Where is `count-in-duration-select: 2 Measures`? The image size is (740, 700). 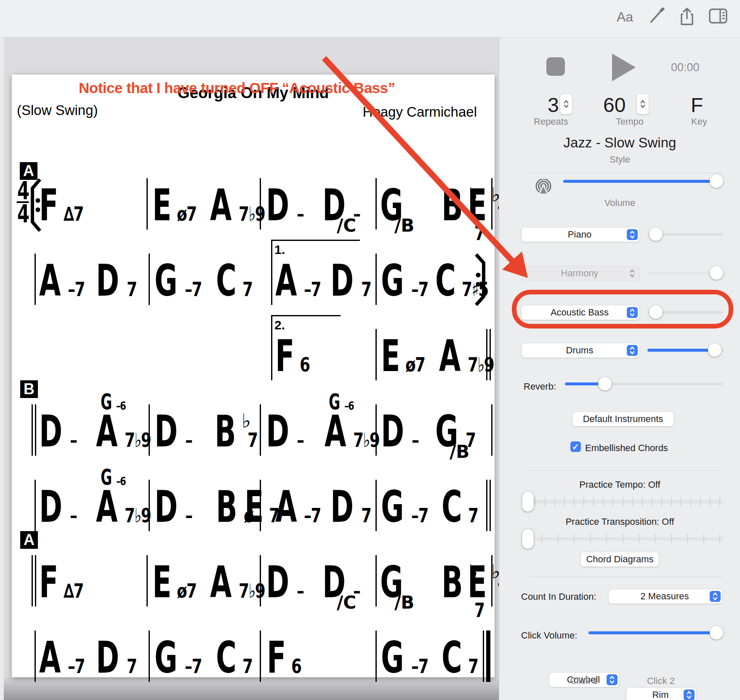 count-in-duration-select: 2 Measures is located at coordinates (665, 596).